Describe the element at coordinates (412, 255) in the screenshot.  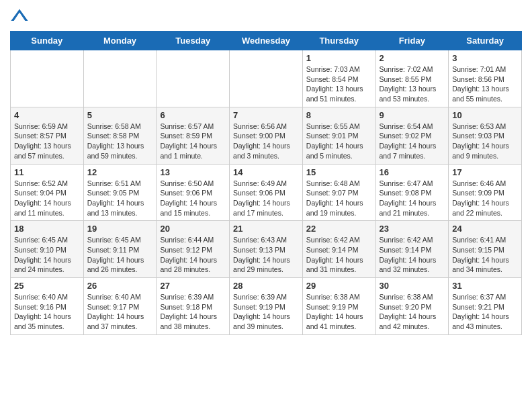
I see `day-info: Sunrise: 6:42 AM Sunset: 9:14 PM Dayligh…` at that location.